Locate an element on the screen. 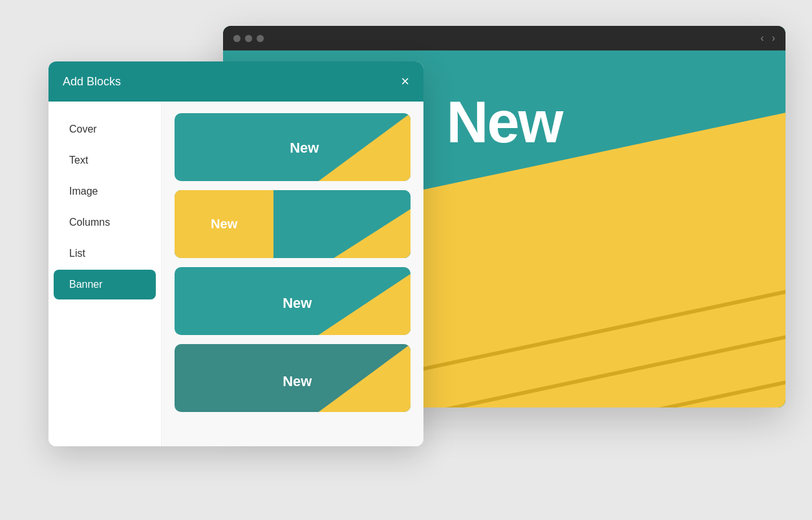 This screenshot has height=520, width=812. preview-2-left: New is located at coordinates (224, 224).